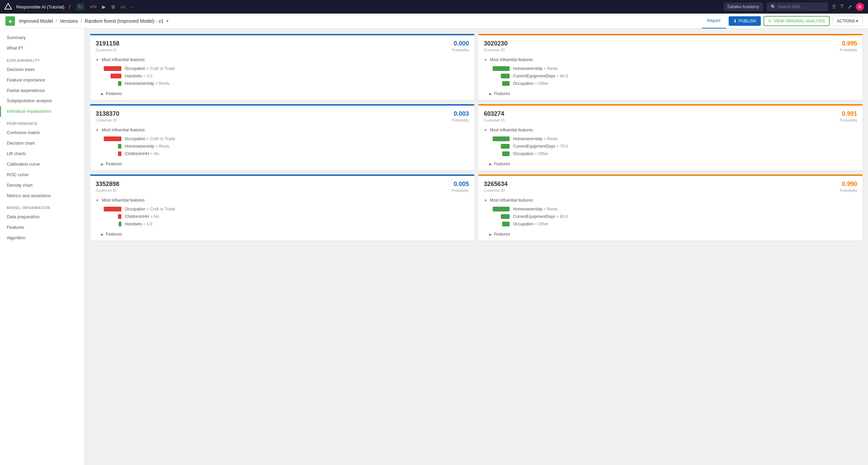  What do you see at coordinates (133, 7) in the screenshot?
I see `more-icon: ···` at bounding box center [133, 7].